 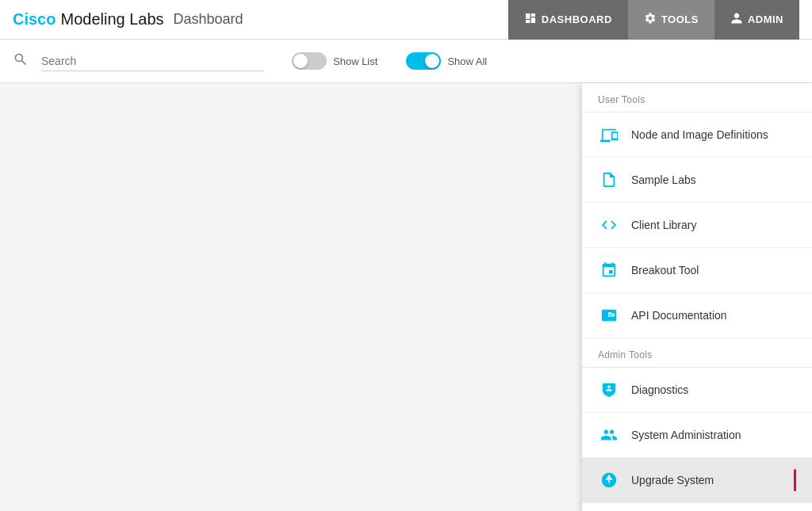 I want to click on menu-item-system-admin: System Administration, so click(x=697, y=436).